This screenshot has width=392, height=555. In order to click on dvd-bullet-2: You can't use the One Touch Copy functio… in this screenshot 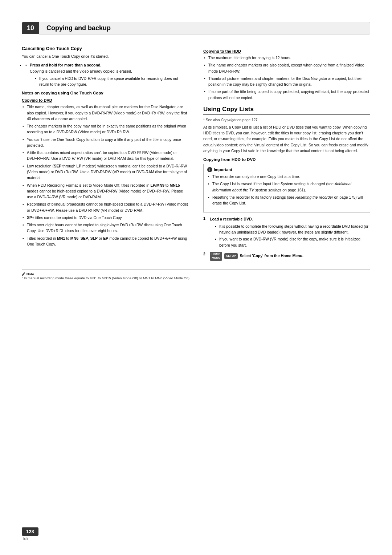, I will do `click(105, 142)`.